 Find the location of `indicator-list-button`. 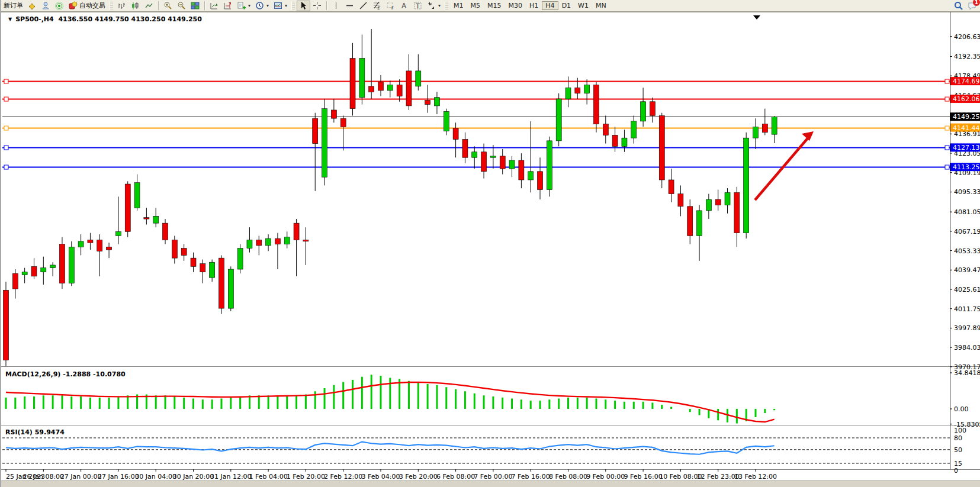

indicator-list-button is located at coordinates (214, 6).